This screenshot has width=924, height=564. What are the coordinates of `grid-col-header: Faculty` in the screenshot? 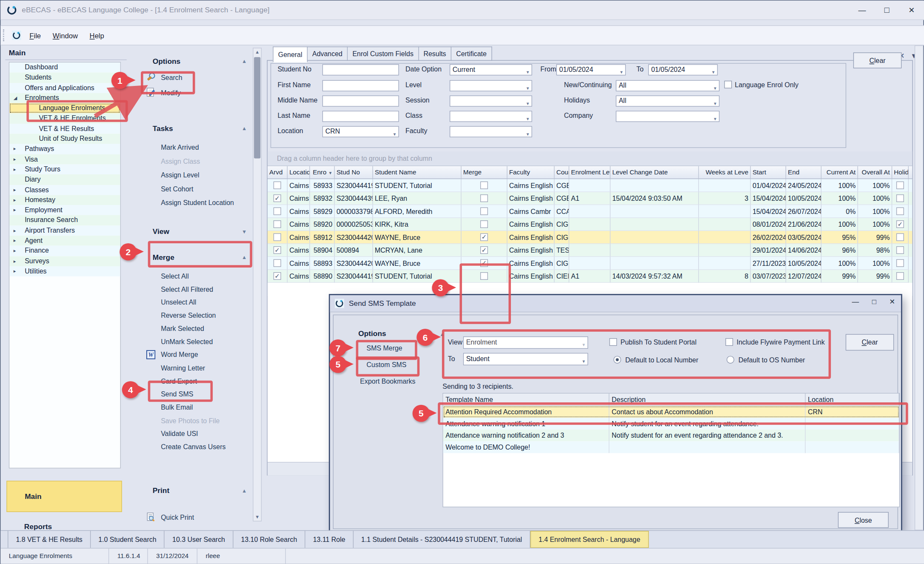 It's located at (531, 173).